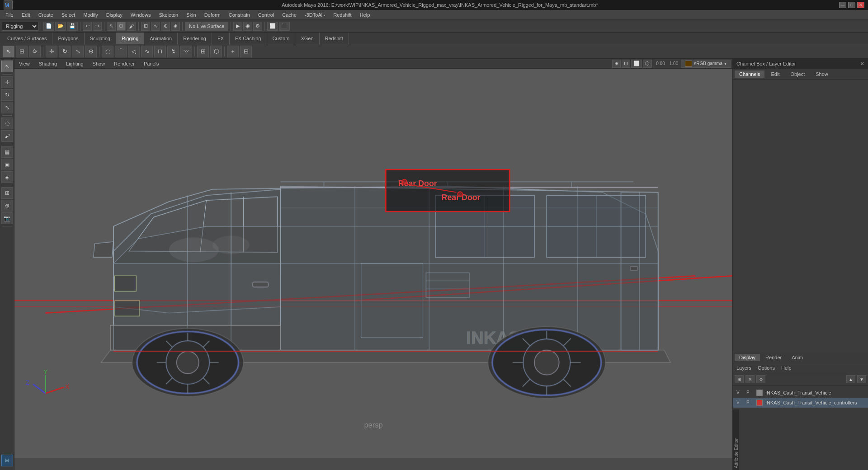  I want to click on vp-menu-panels: Panels, so click(151, 64).